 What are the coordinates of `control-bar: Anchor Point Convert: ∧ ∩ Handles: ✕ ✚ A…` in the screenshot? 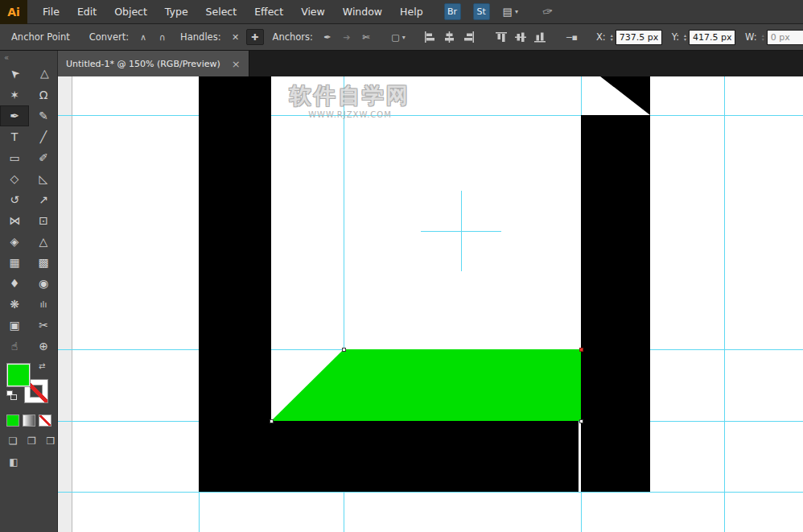 It's located at (402, 37).